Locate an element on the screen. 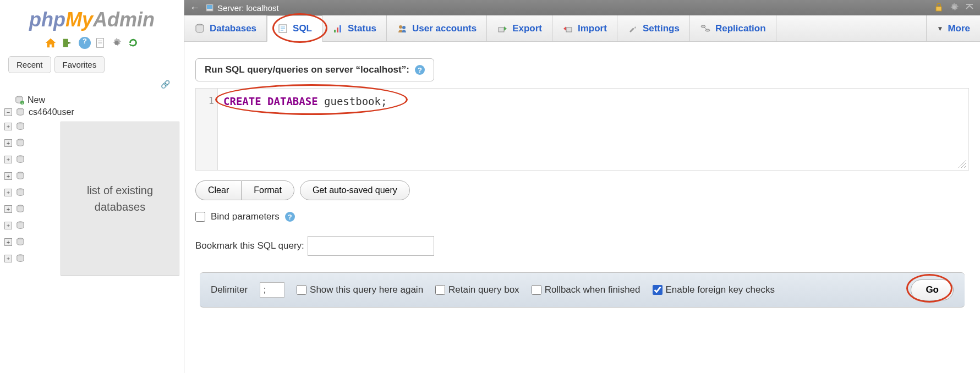 This screenshot has width=980, height=373. retain-checkbox is located at coordinates (440, 290).